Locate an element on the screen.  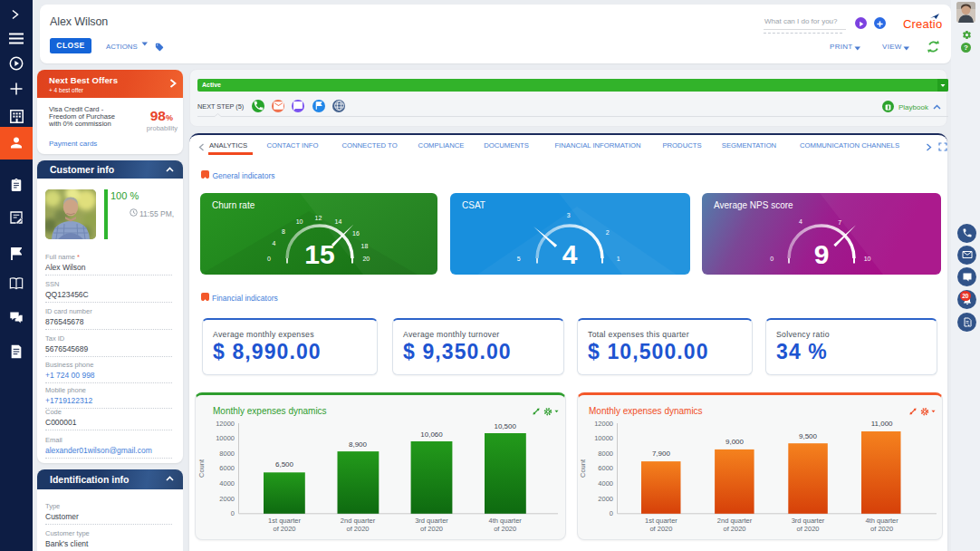
svg-text: 9,000 is located at coordinates (735, 442).